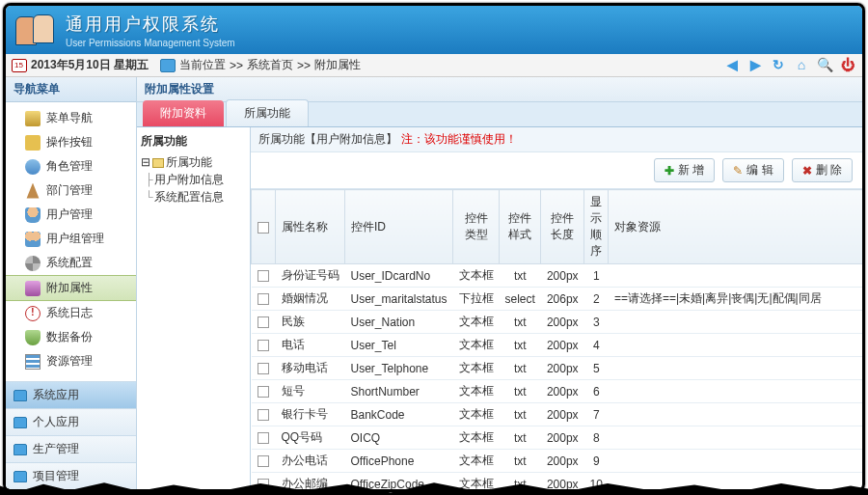 The width and height of the screenshot is (868, 495). I want to click on sidebar-item-0: 菜单导航, so click(71, 118).